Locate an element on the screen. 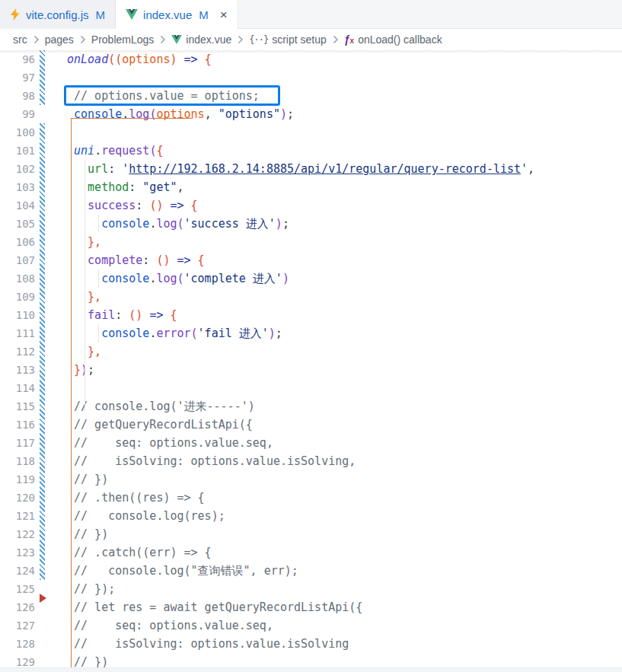 Image resolution: width=622 pixels, height=672 pixels. line-number: 118 is located at coordinates (18, 461).